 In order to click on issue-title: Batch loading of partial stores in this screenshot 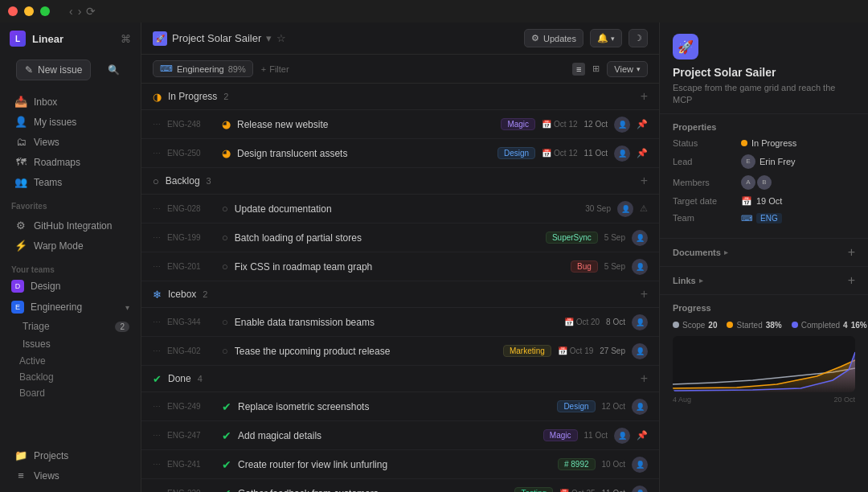, I will do `click(387, 238)`.